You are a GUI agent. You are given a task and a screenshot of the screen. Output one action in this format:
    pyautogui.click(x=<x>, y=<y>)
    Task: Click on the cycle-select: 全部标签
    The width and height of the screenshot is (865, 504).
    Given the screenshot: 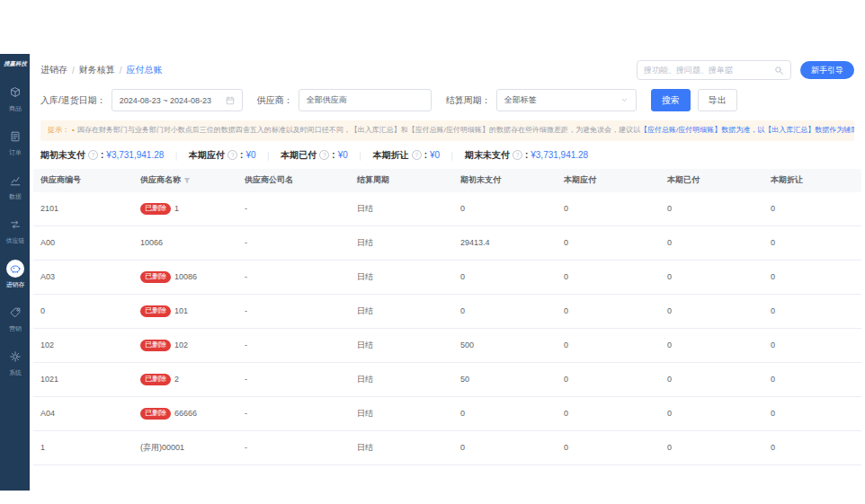 What is the action you would take?
    pyautogui.click(x=566, y=101)
    